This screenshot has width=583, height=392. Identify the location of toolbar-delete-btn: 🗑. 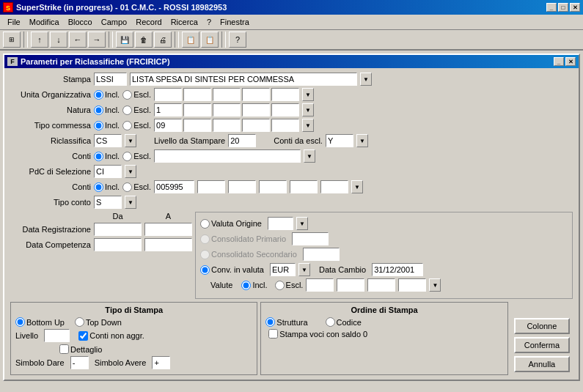
(144, 40).